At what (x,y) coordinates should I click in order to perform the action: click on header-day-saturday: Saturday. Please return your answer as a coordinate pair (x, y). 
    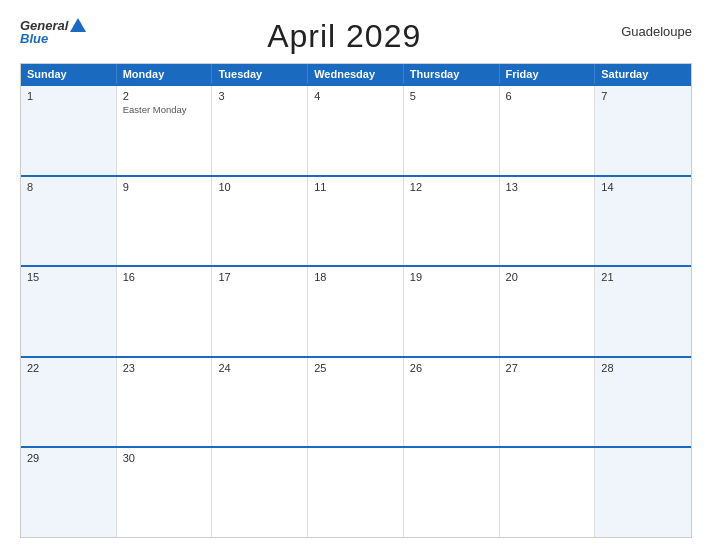
    Looking at the image, I should click on (643, 74).